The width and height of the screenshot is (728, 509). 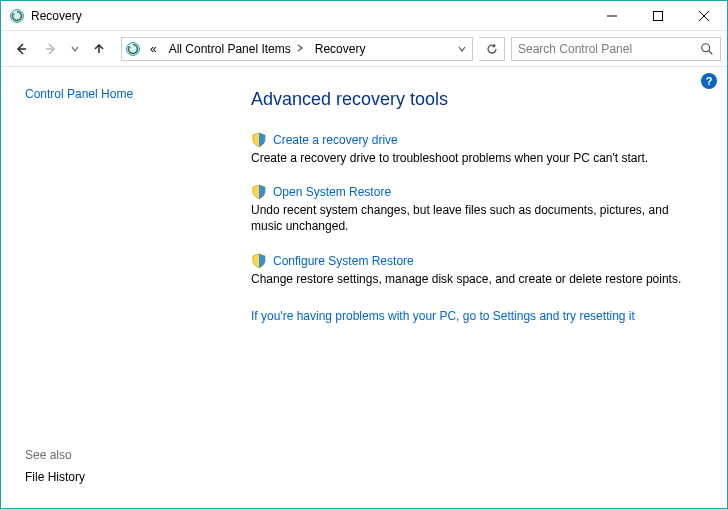 What do you see at coordinates (475, 158) in the screenshot?
I see `tool-desc: Create a recovery drive to troubleshoot …` at bounding box center [475, 158].